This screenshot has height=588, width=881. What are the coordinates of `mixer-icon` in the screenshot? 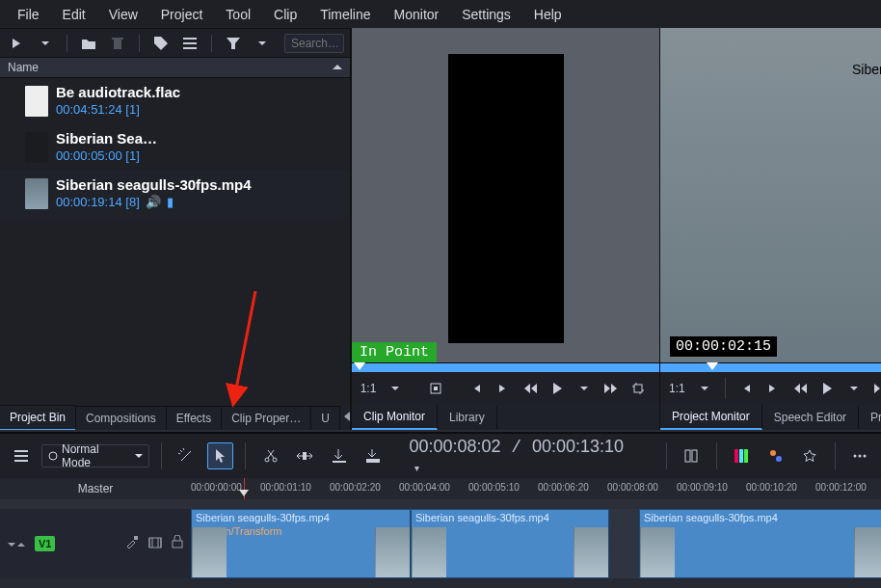 It's located at (692, 456).